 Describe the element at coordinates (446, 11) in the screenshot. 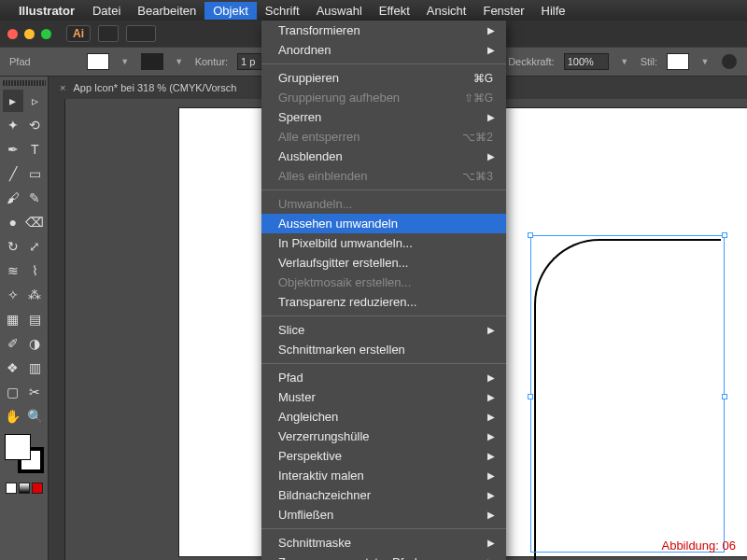

I see `menu-ansicht: Ansicht` at that location.